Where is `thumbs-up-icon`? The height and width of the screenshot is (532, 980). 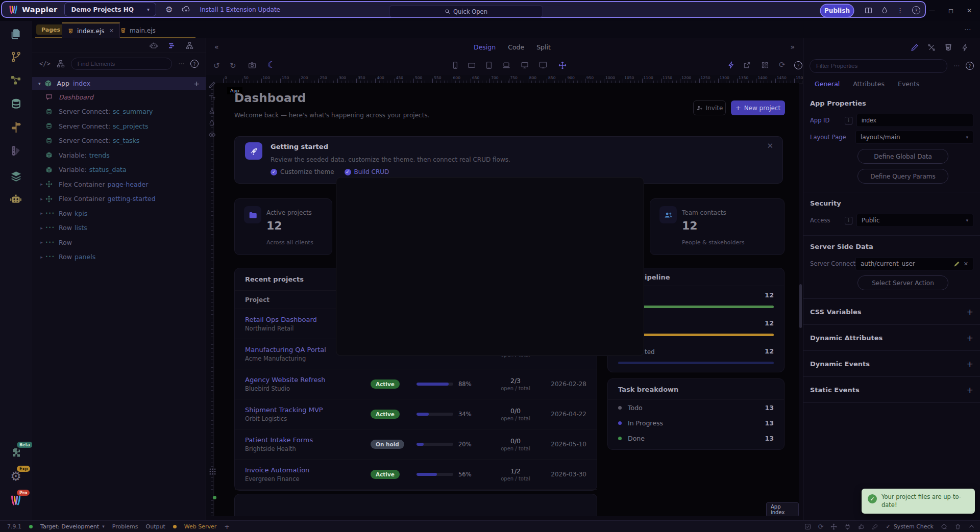 thumbs-up-icon is located at coordinates (862, 526).